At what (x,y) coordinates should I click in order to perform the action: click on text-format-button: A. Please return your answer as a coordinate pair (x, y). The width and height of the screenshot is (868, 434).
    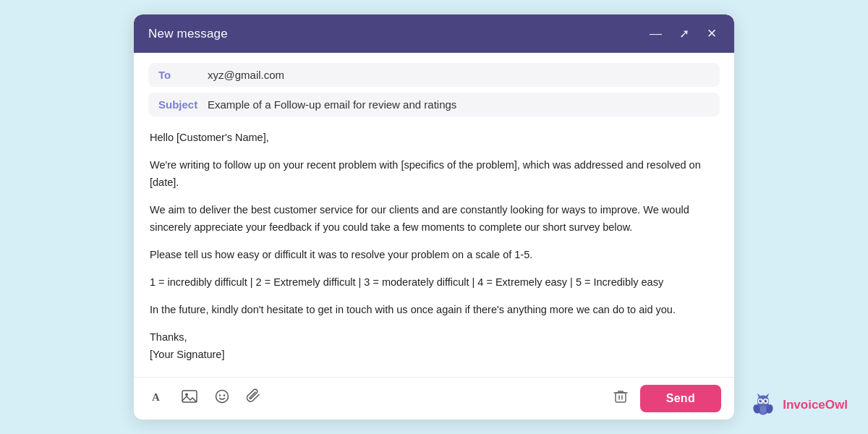
    Looking at the image, I should click on (157, 398).